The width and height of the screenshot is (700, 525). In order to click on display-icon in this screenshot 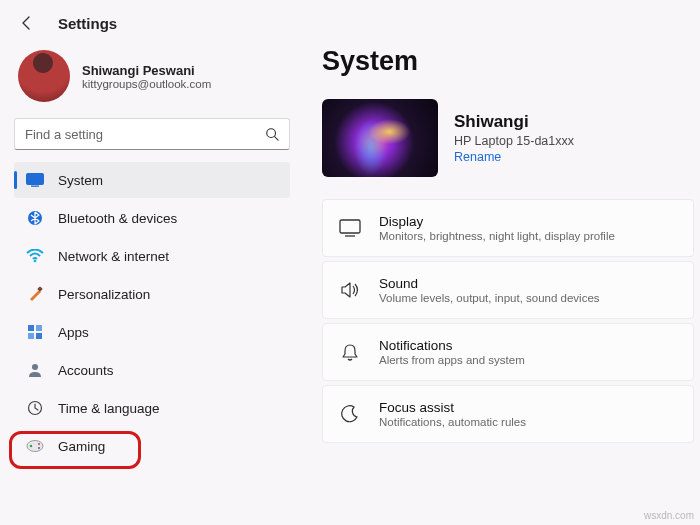, I will do `click(350, 228)`.